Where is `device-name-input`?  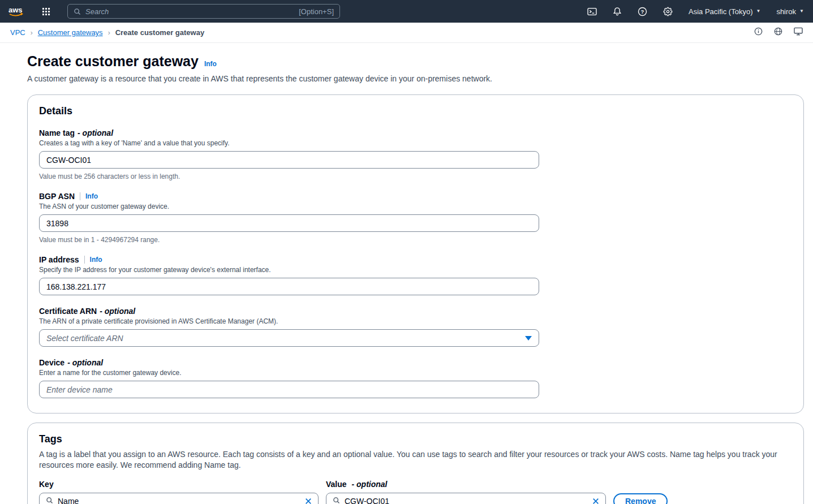
device-name-input is located at coordinates (289, 389).